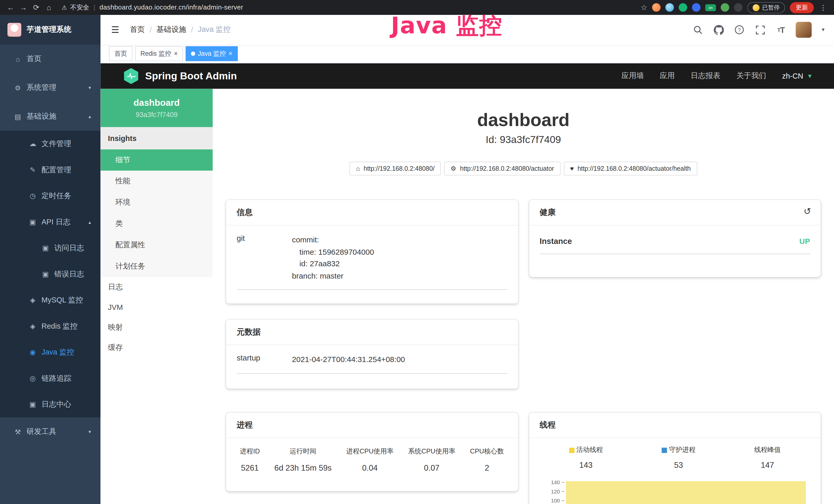 Image resolution: width=834 pixels, height=504 pixels. I want to click on grid-extension-icon, so click(696, 7).